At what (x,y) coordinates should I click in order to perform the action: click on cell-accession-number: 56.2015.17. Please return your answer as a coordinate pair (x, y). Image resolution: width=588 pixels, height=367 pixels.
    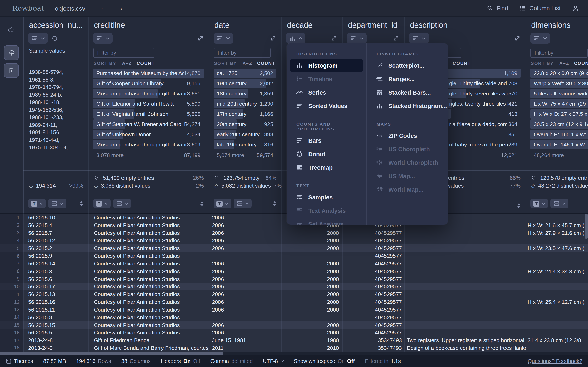
    Looking at the image, I should click on (56, 287).